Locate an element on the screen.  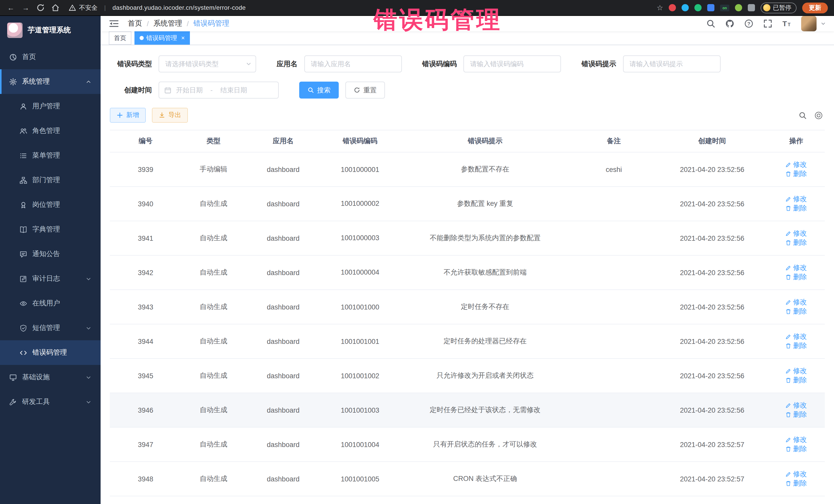
font-size-icon: TT is located at coordinates (787, 24).